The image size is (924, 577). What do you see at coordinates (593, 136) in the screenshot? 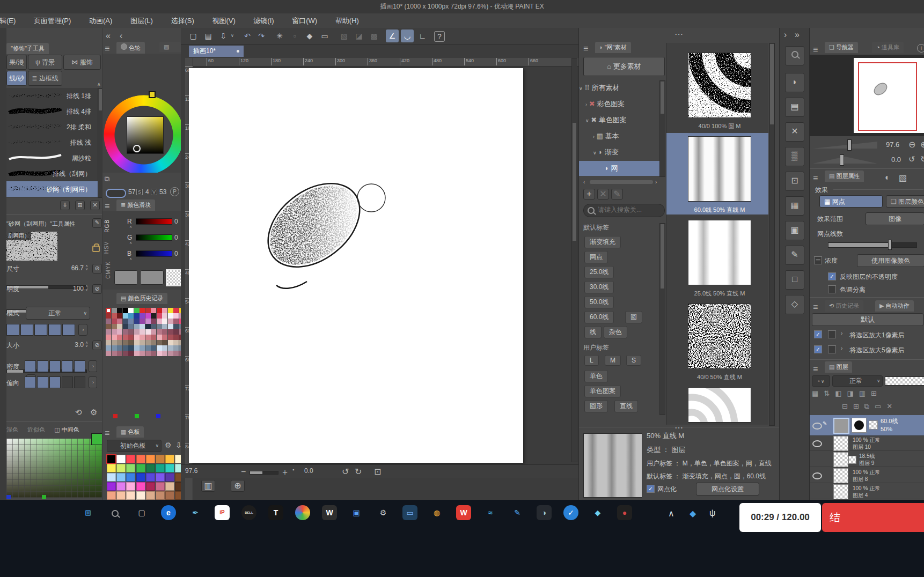
I see `expander-icon: ›` at bounding box center [593, 136].